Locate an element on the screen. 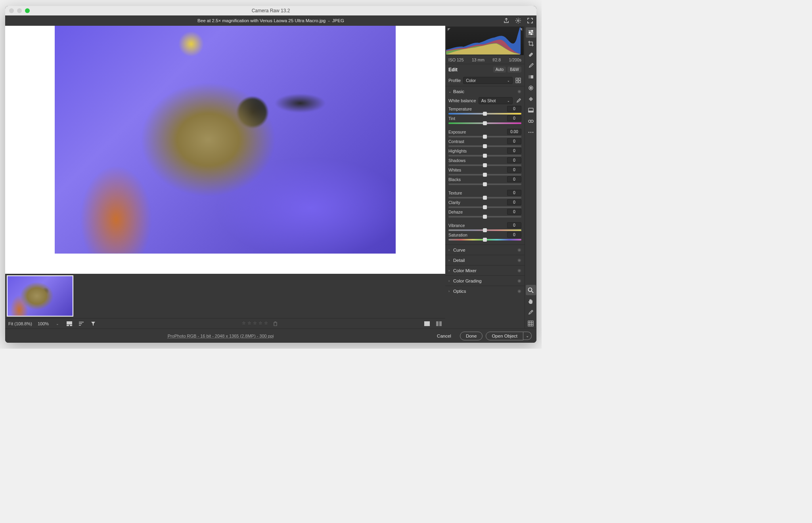  temperature-slider: Temperature0 is located at coordinates (485, 110).